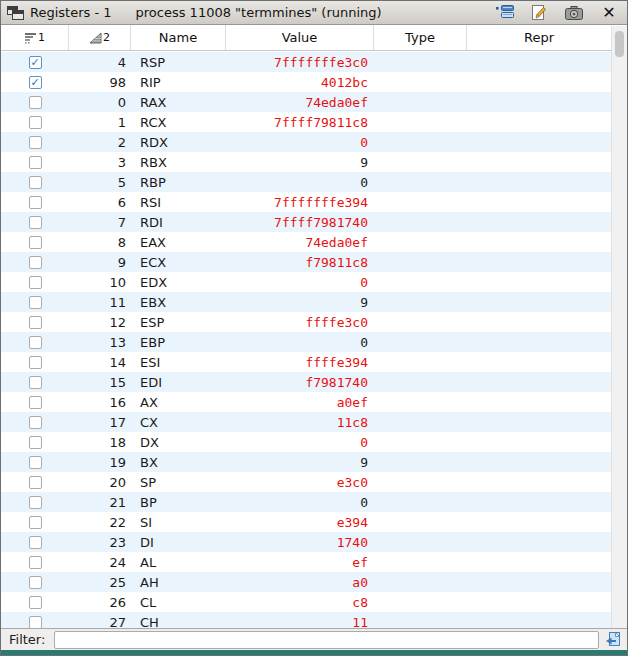  What do you see at coordinates (100, 122) in the screenshot?
I see `register-number: 1` at bounding box center [100, 122].